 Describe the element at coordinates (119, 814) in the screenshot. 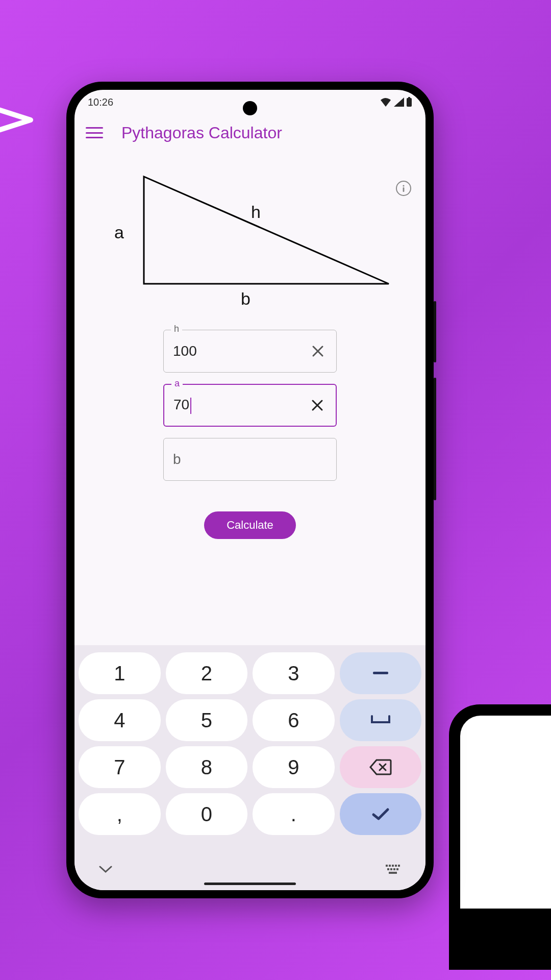

I see `key-comma: ,` at that location.